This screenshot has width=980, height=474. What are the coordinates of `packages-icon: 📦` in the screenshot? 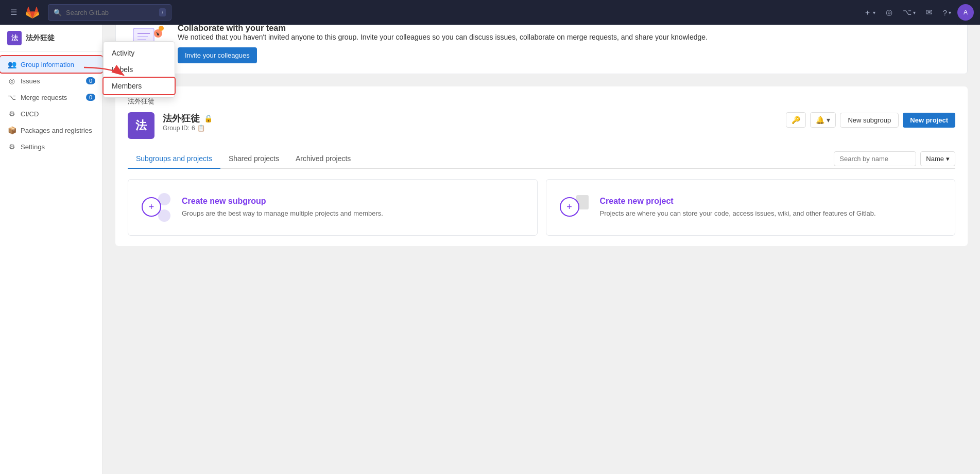 It's located at (12, 130).